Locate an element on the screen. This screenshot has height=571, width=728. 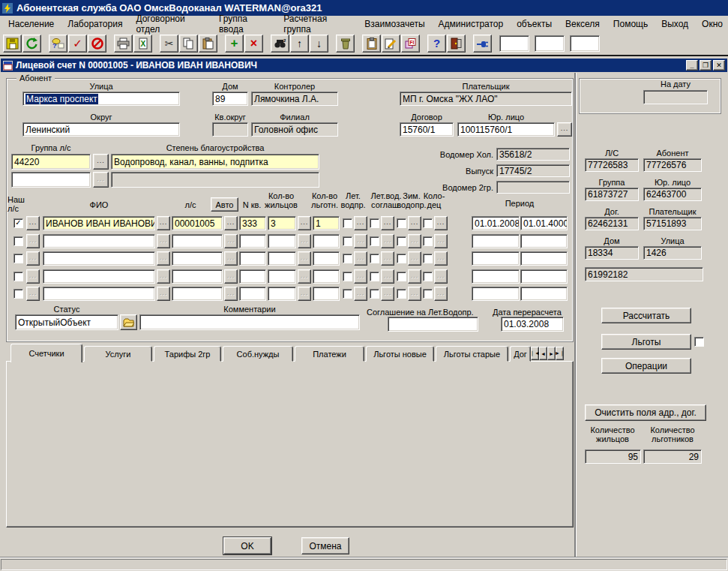
export-excel-icon: X is located at coordinates (142, 44).